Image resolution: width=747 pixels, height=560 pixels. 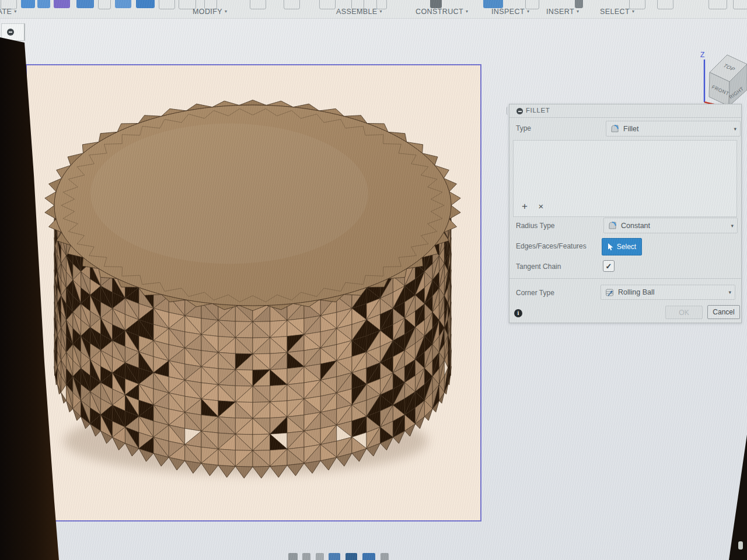 What do you see at coordinates (327, 5) in the screenshot?
I see `split-body-icon` at bounding box center [327, 5].